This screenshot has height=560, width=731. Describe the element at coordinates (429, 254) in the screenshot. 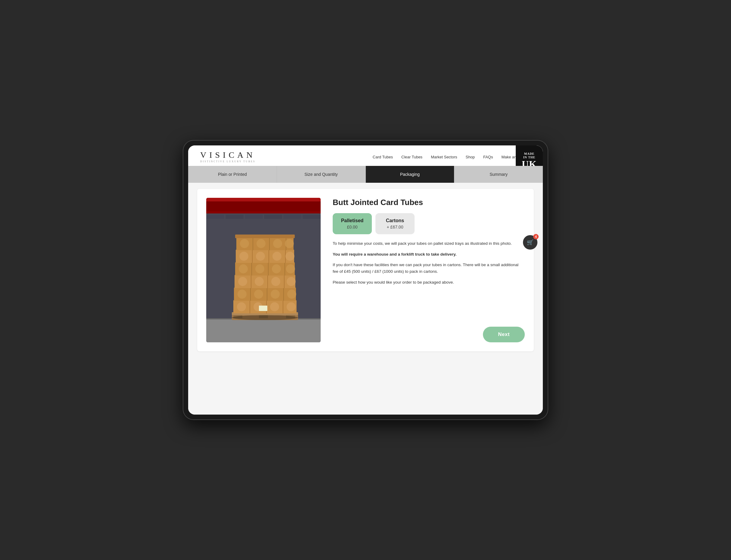

I see `desc-para-2: You will require a warehouse and a forkl…` at that location.